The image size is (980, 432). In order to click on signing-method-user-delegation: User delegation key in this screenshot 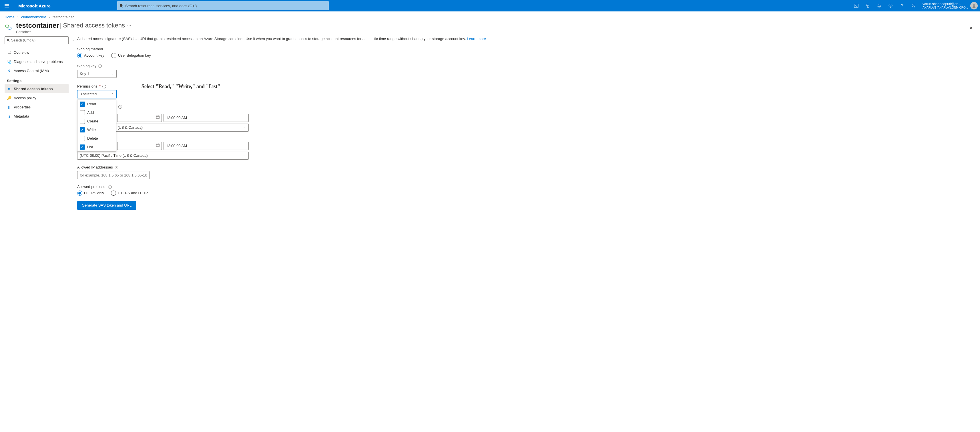, I will do `click(131, 56)`.